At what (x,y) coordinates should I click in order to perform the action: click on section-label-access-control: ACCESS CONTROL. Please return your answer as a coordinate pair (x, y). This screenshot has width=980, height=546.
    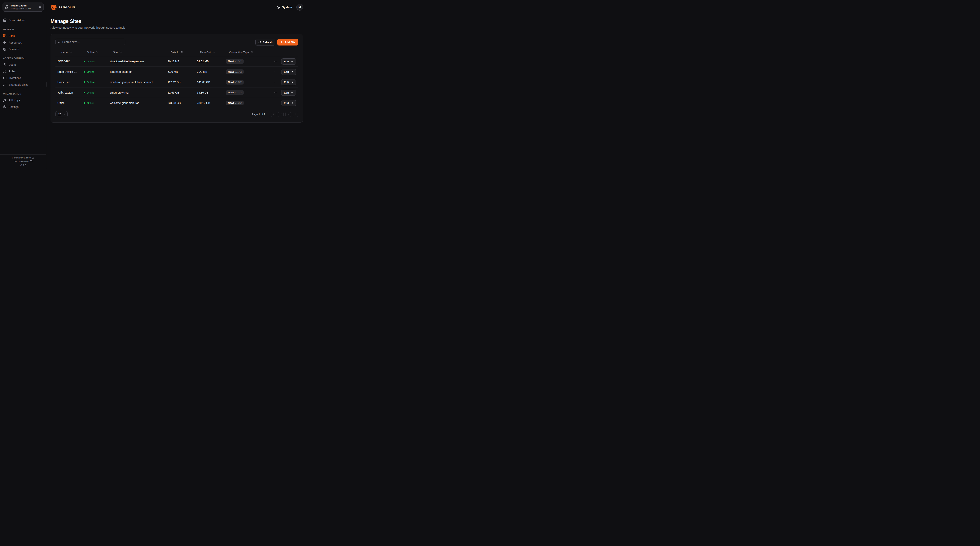
    Looking at the image, I should click on (23, 58).